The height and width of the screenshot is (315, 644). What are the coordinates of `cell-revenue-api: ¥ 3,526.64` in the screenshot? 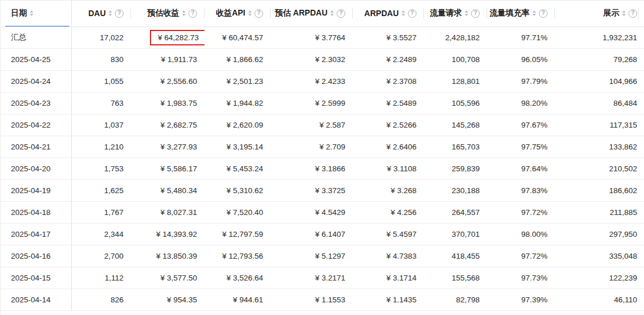 It's located at (238, 278).